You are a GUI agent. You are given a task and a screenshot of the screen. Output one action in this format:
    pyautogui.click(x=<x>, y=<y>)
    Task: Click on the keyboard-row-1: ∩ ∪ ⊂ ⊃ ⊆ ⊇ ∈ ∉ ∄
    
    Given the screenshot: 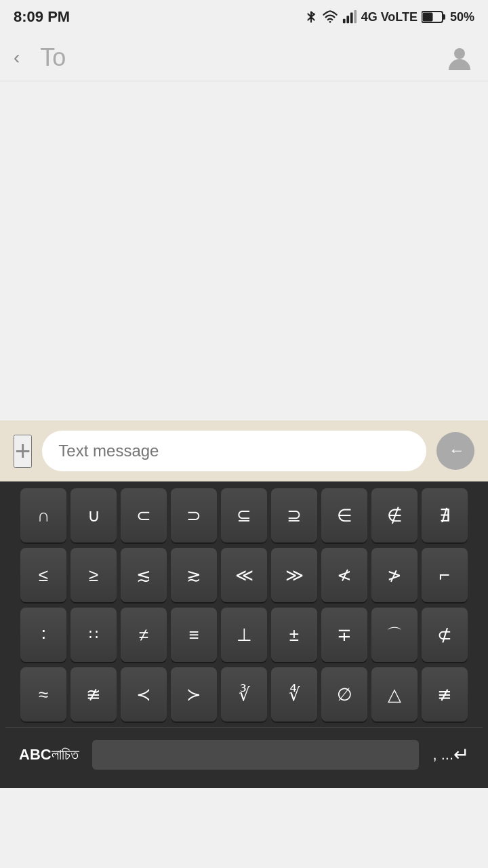 What is the action you would take?
    pyautogui.click(x=244, y=515)
    